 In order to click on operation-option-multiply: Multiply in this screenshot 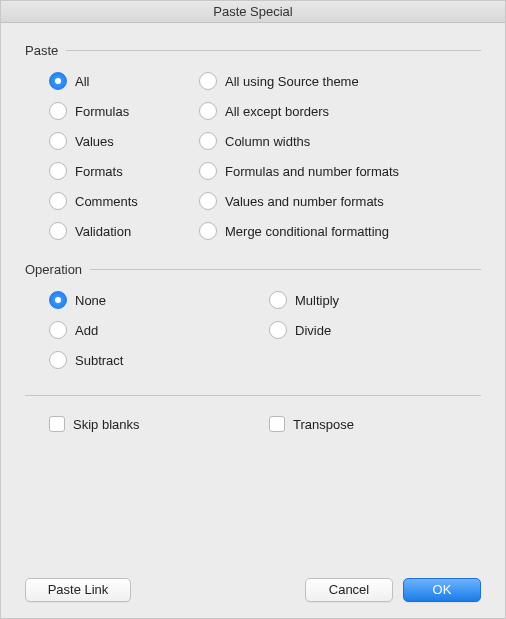, I will do `click(375, 300)`.